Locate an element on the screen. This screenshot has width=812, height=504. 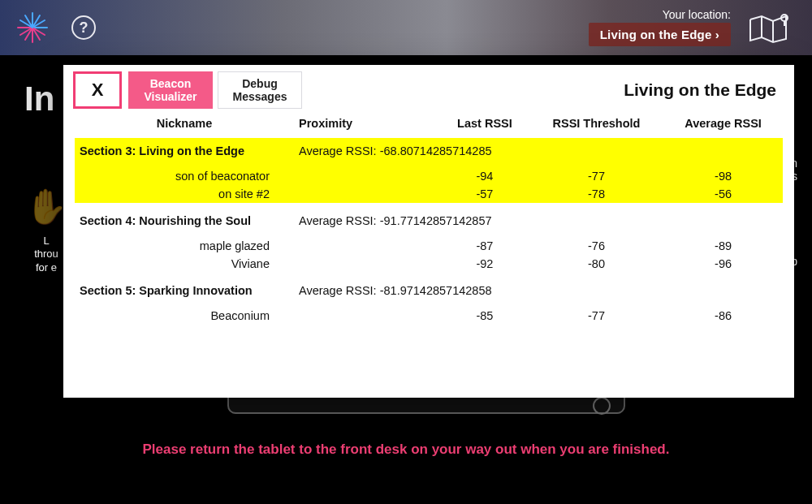
cell-nickname: Beaconium is located at coordinates (184, 316).